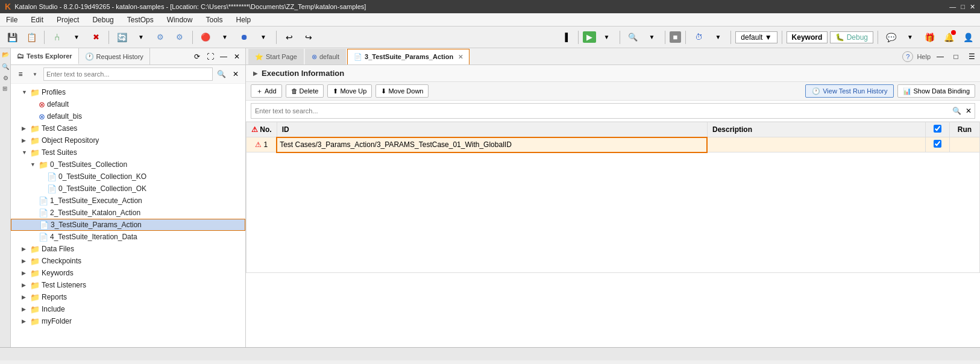 The height and width of the screenshot is (364, 980). Describe the element at coordinates (20, 74) in the screenshot. I see `filter-icon: ≡` at that location.